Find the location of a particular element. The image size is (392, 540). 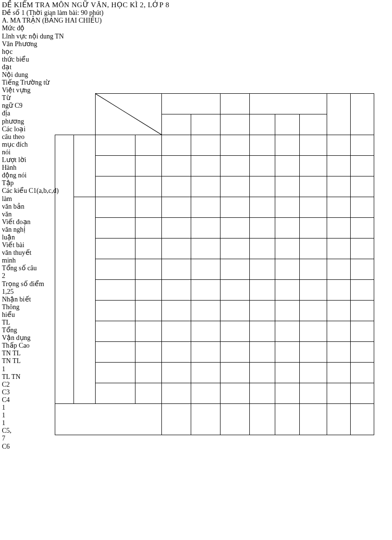

page-title: ĐỀ KIỂM TRA MÔN NGỮ VĂN, HỌC KÌ 2, LỚP 8 is located at coordinates (50, 5).